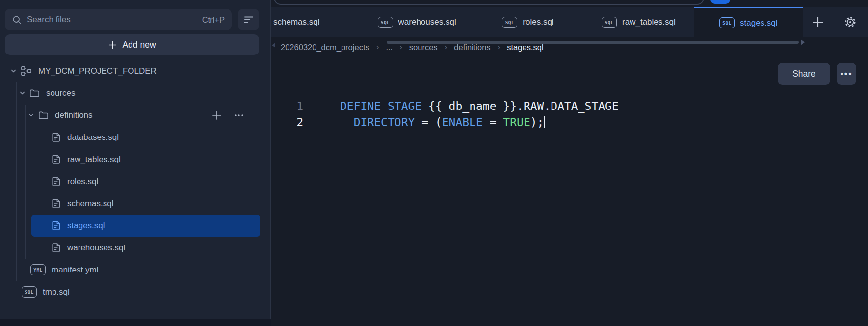  Describe the element at coordinates (135, 115) in the screenshot. I see `tree-item-definitions: definitions` at that location.